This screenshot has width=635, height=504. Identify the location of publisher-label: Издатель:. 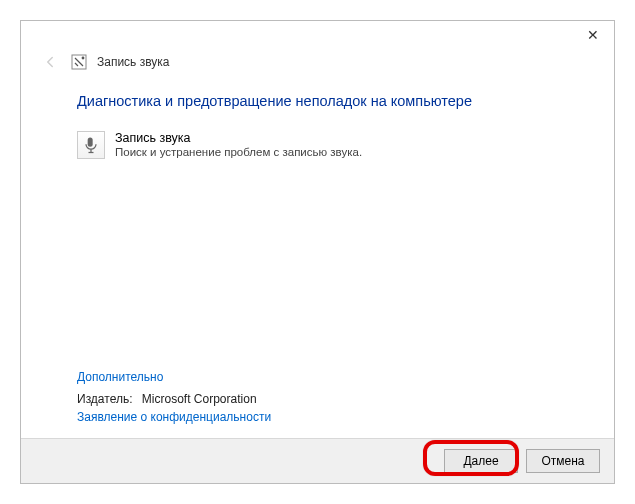
(105, 399).